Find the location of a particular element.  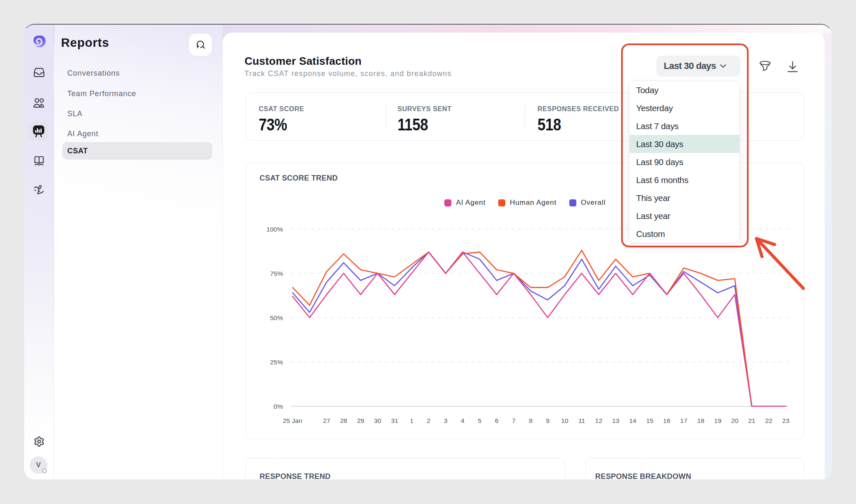

svg-text: 1 is located at coordinates (411, 420).